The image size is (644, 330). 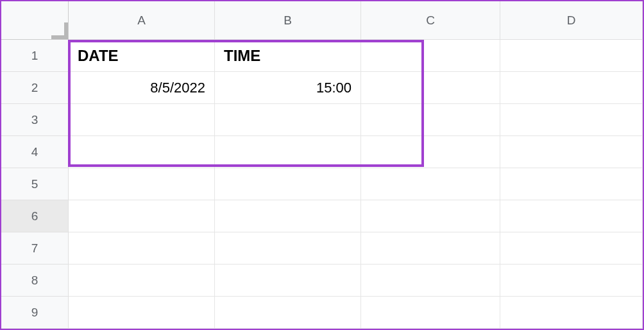 I want to click on cell-B8, so click(x=288, y=281).